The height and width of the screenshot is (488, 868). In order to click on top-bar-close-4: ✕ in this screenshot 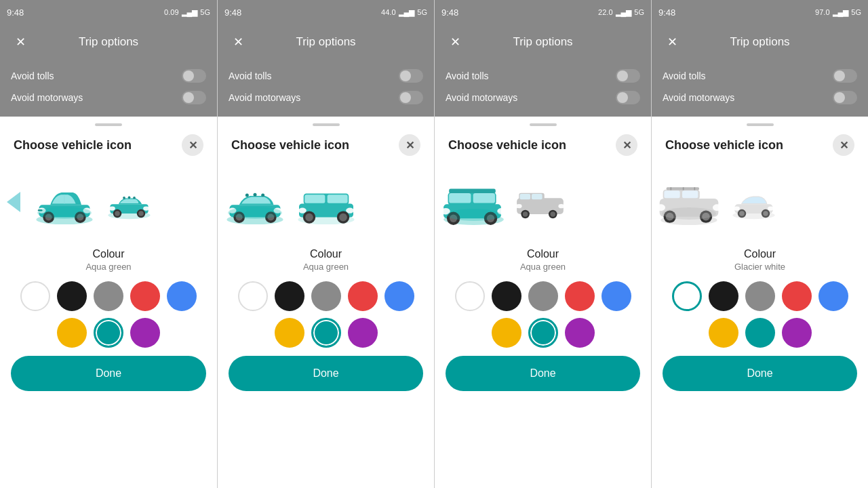, I will do `click(672, 42)`.